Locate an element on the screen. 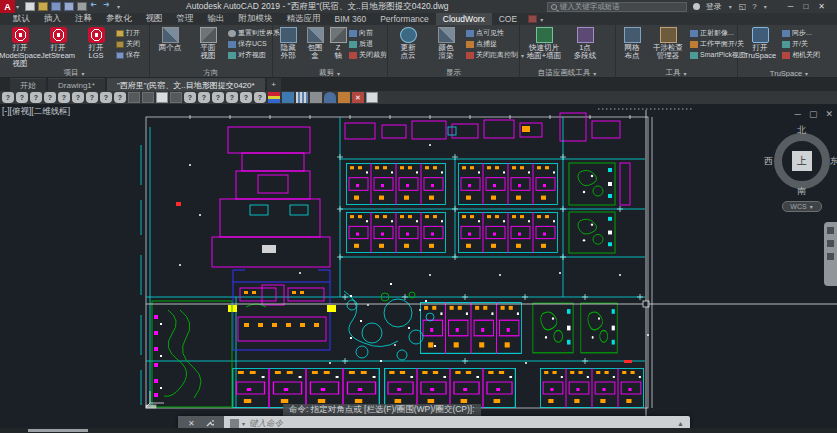  bounding-box-button: 包围 盒 is located at coordinates (315, 44).